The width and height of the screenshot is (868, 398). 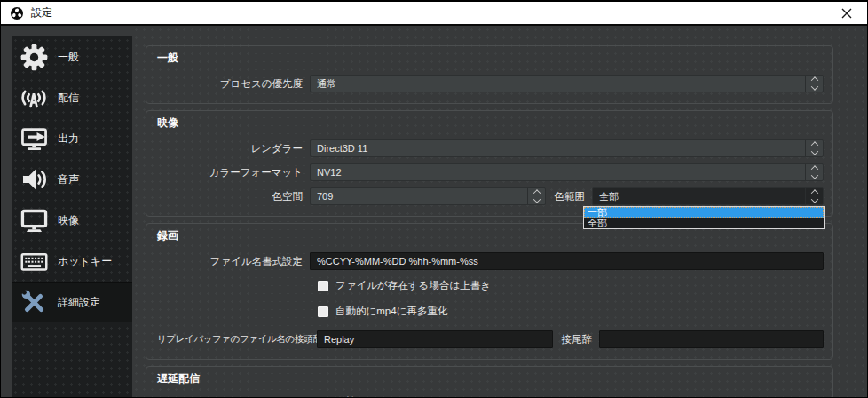 What do you see at coordinates (434, 13) in the screenshot?
I see `titlebar: 設定` at bounding box center [434, 13].